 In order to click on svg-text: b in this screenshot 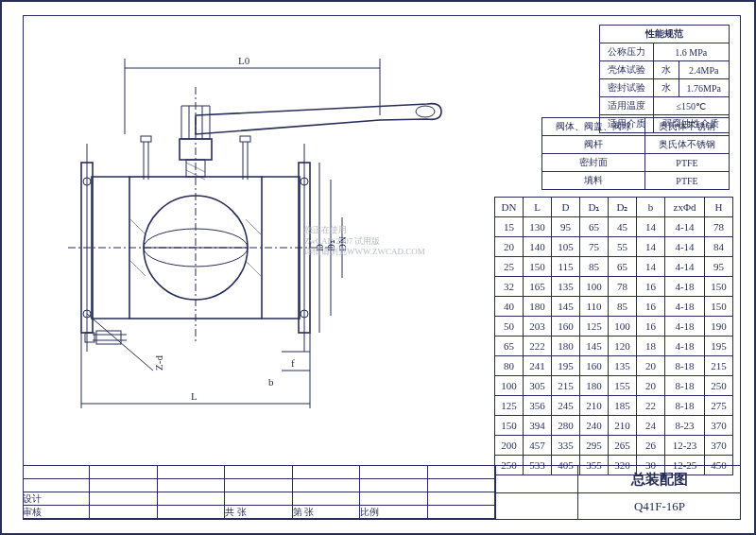, I will do `click(271, 382)`.